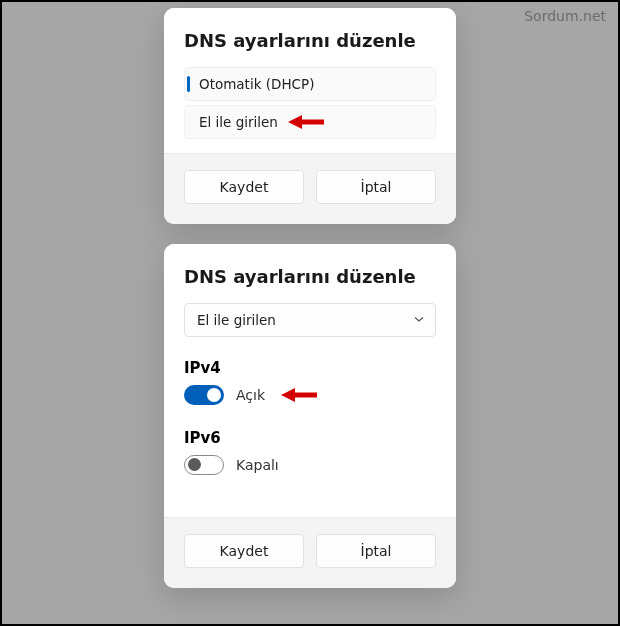  What do you see at coordinates (310, 438) in the screenshot?
I see `ipv6-heading: IPv6` at bounding box center [310, 438].